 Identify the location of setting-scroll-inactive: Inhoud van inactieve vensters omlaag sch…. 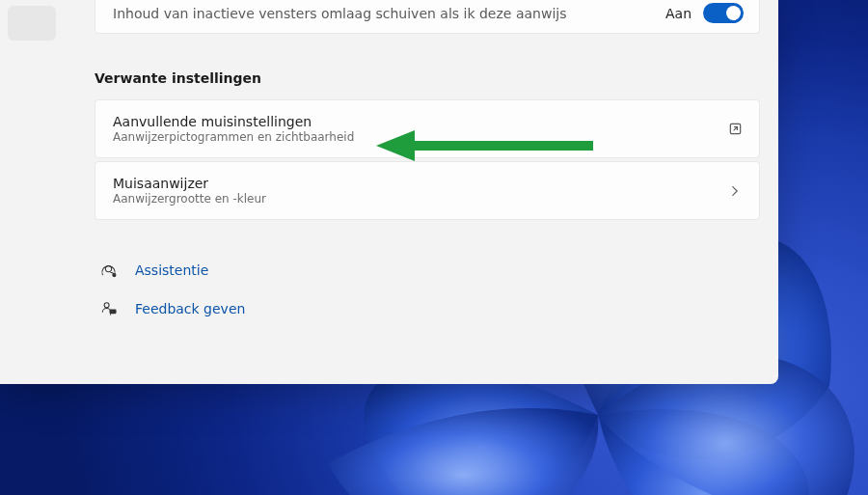
(427, 17).